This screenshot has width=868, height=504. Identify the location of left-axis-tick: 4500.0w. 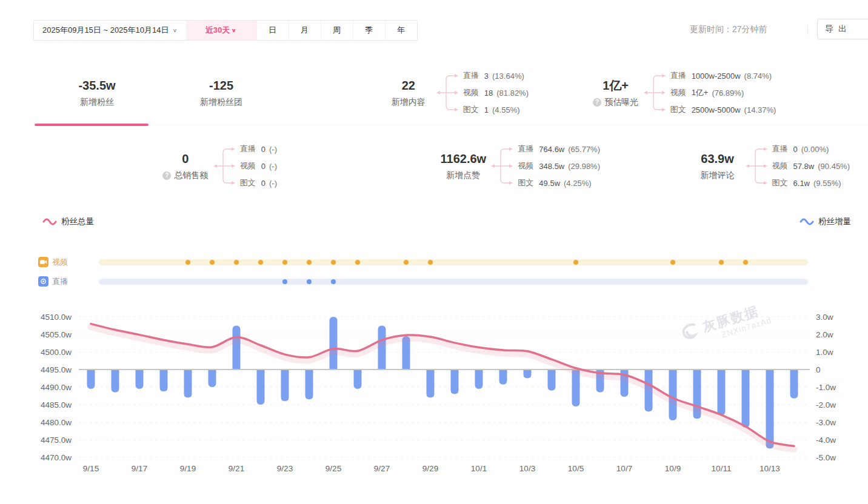
(56, 353).